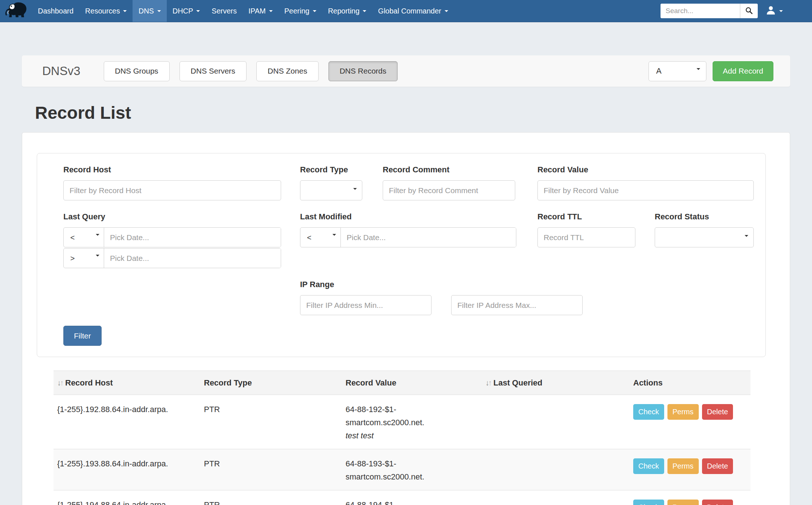 The width and height of the screenshot is (812, 505). I want to click on column-header-record-type: Record Type, so click(271, 383).